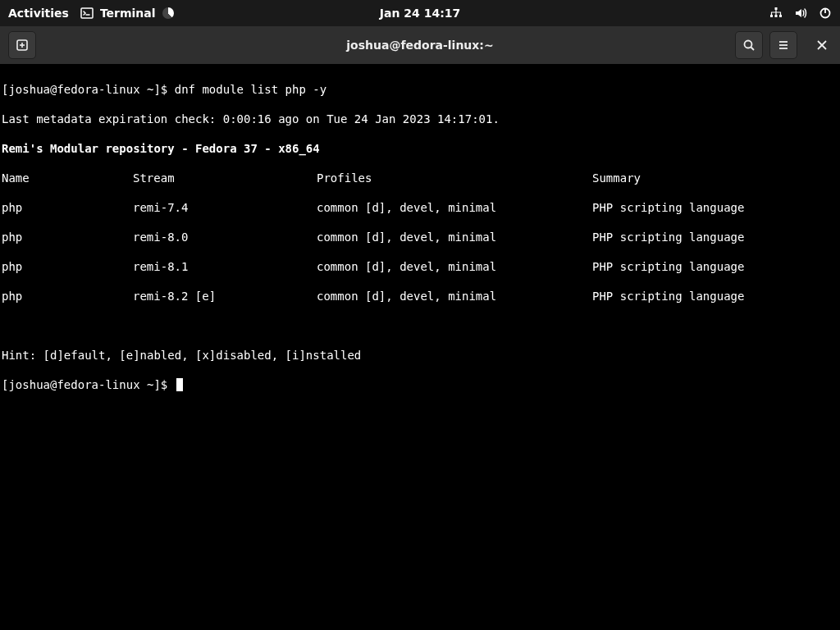  I want to click on new-tab-button, so click(22, 45).